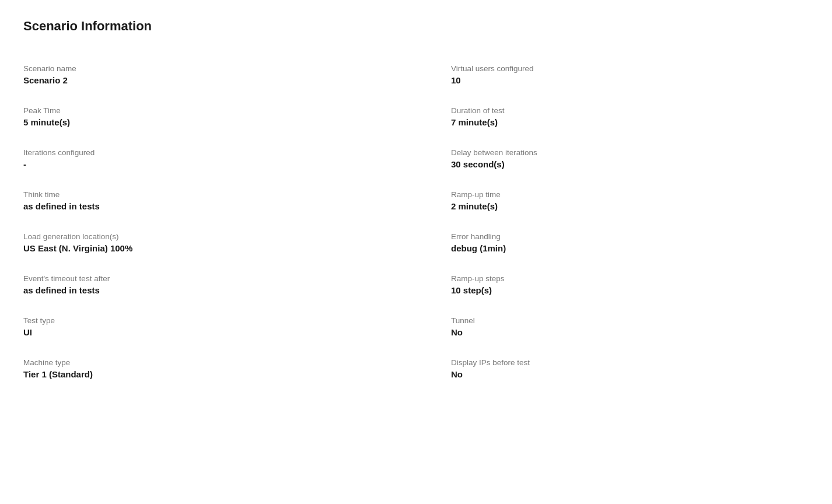 Image resolution: width=832 pixels, height=504 pixels. Describe the element at coordinates (630, 69) in the screenshot. I see `info-label: Virtual users configured` at that location.